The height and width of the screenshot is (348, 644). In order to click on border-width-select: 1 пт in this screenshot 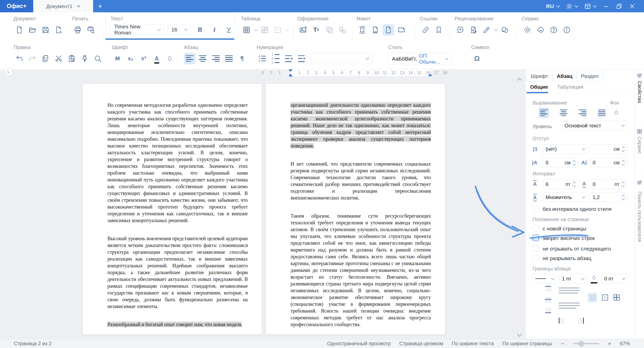, I will do `click(573, 279)`.